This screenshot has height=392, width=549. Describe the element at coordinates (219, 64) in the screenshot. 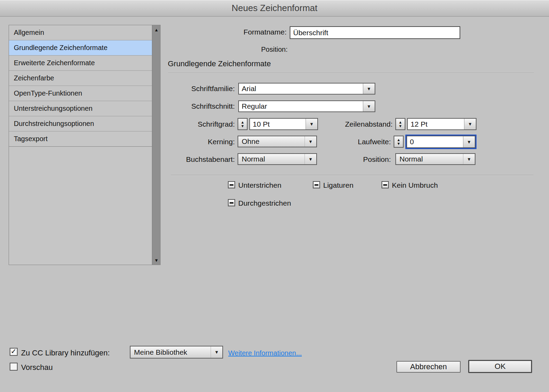

I see `section-title: Grundlegende Zeichenformate` at that location.